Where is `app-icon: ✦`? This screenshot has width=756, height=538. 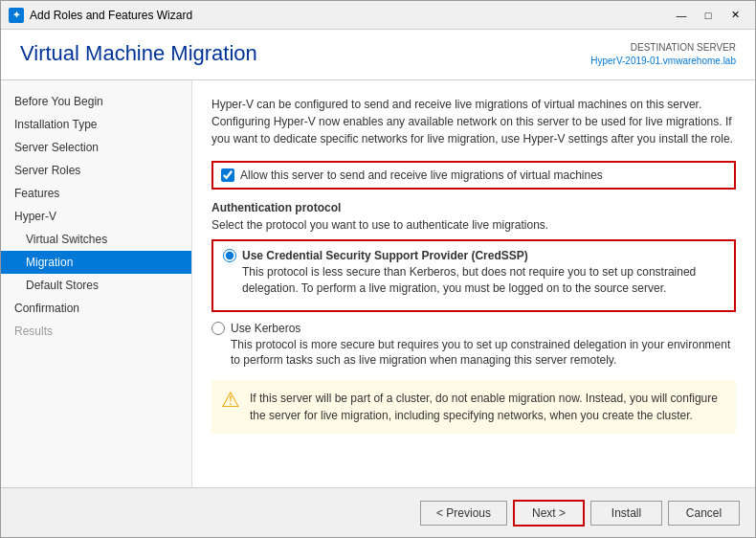 app-icon: ✦ is located at coordinates (16, 15).